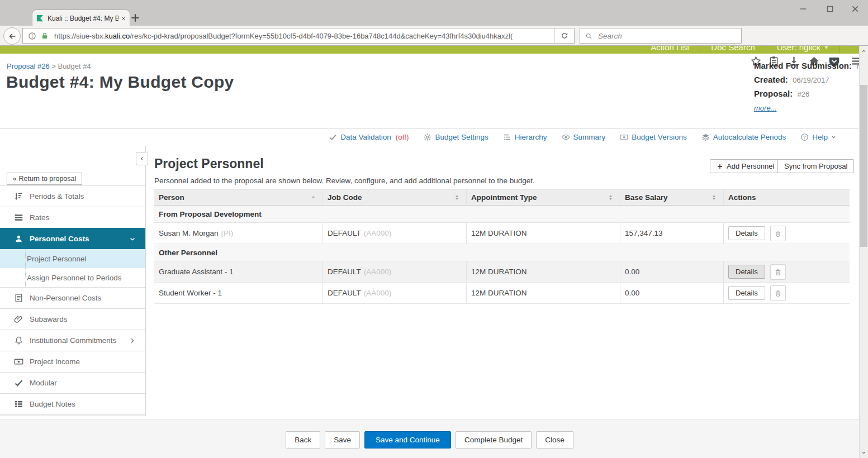 The image size is (868, 458). I want to click on base-salary-cell: 0.00, so click(672, 293).